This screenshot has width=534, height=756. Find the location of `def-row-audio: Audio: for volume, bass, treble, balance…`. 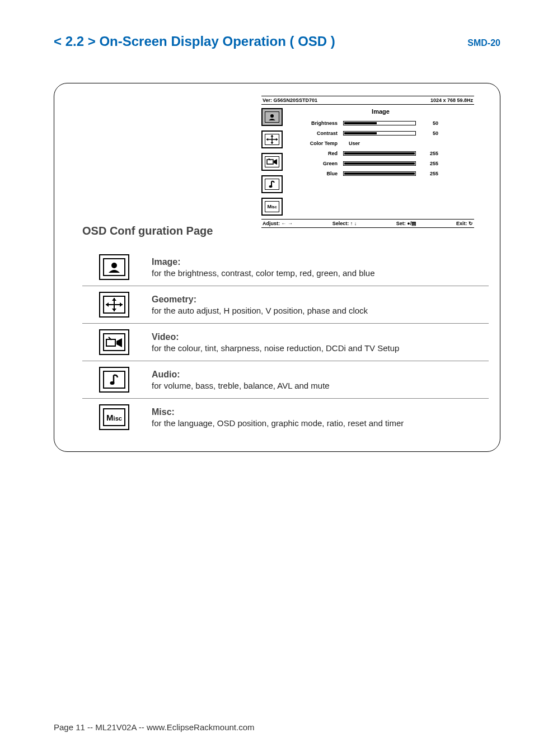

def-row-audio: Audio: for volume, bass, treble, balance… is located at coordinates (285, 380).